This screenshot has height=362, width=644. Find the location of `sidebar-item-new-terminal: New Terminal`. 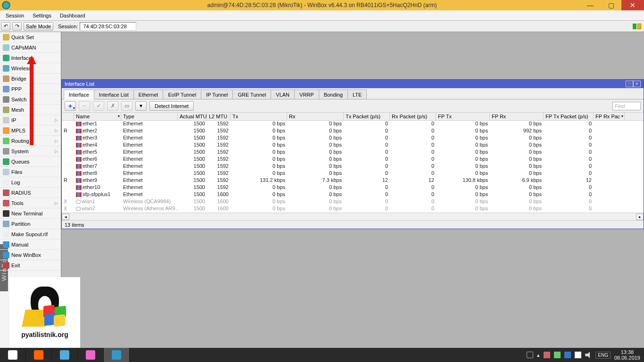

sidebar-item-new-terminal: New Terminal is located at coordinates (30, 214).